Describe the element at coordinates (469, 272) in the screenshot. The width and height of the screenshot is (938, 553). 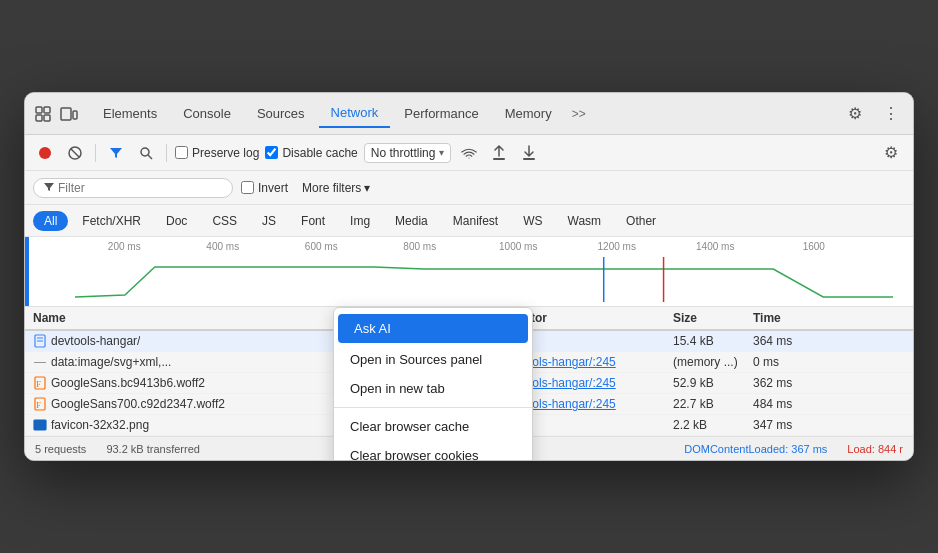
I see `timeline-area: 200 ms 400 ms 600 ms 800 ms 1000 ms 1200…` at that location.